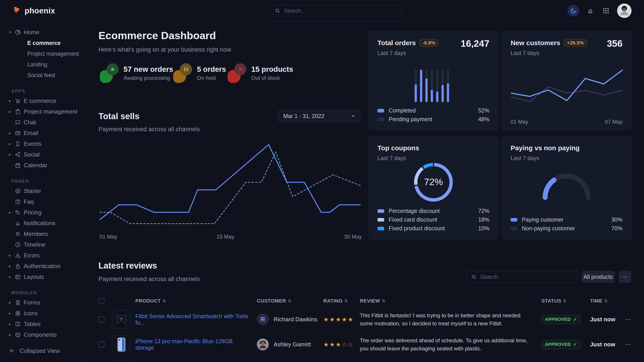  I want to click on apps-menu-button, so click(606, 11).